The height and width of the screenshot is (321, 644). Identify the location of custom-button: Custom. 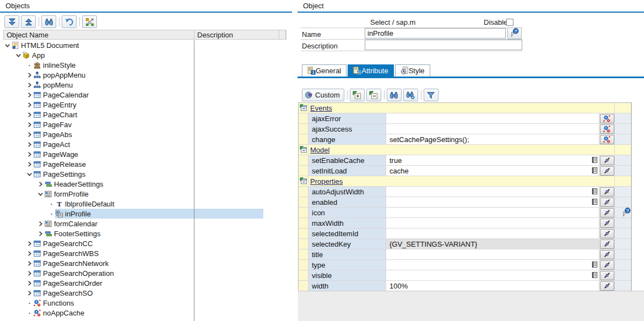
(323, 95).